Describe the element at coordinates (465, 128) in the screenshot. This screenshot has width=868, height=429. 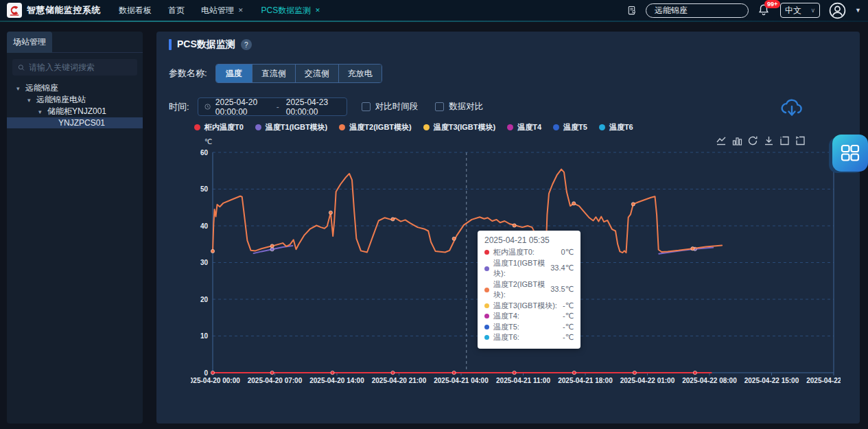
I see `legend-label: 温度T3(IGBT模块)` at that location.